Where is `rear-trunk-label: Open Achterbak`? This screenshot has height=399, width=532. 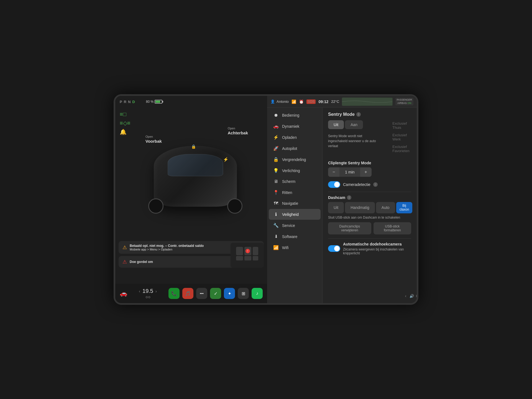 rear-trunk-label: Open Achterbak is located at coordinates (238, 131).